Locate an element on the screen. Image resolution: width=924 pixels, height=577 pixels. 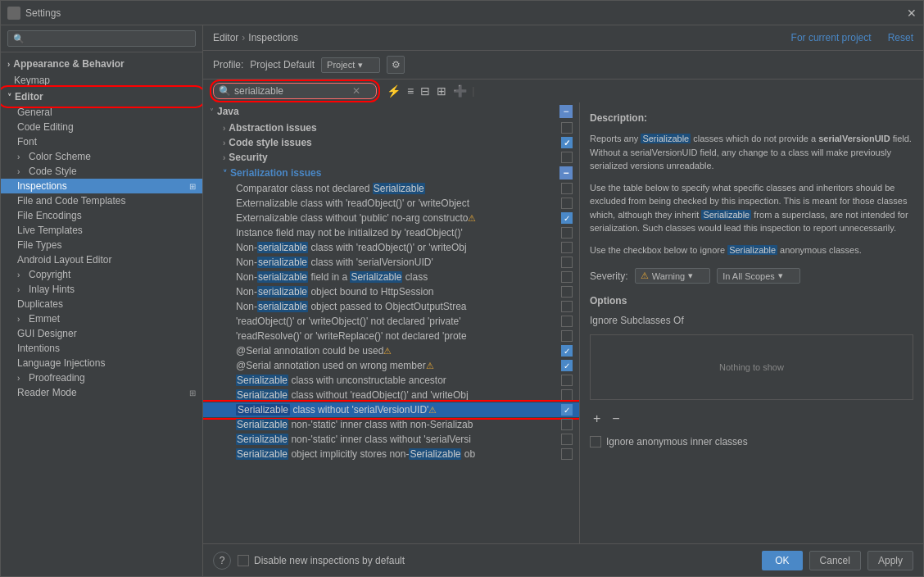
tree-item-unconstructable: Serializable class with unconstructable … is located at coordinates (392, 380).